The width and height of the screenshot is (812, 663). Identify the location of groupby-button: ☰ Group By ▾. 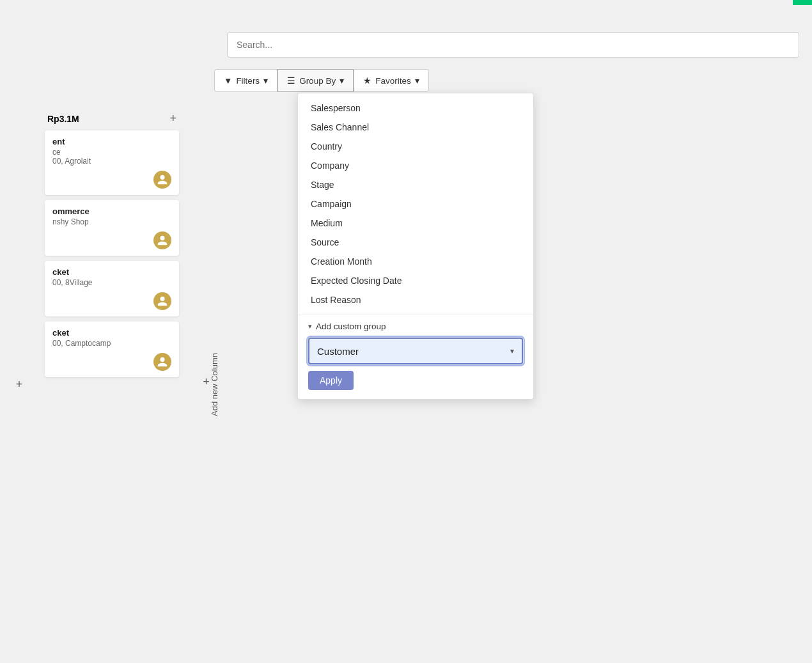
(316, 81).